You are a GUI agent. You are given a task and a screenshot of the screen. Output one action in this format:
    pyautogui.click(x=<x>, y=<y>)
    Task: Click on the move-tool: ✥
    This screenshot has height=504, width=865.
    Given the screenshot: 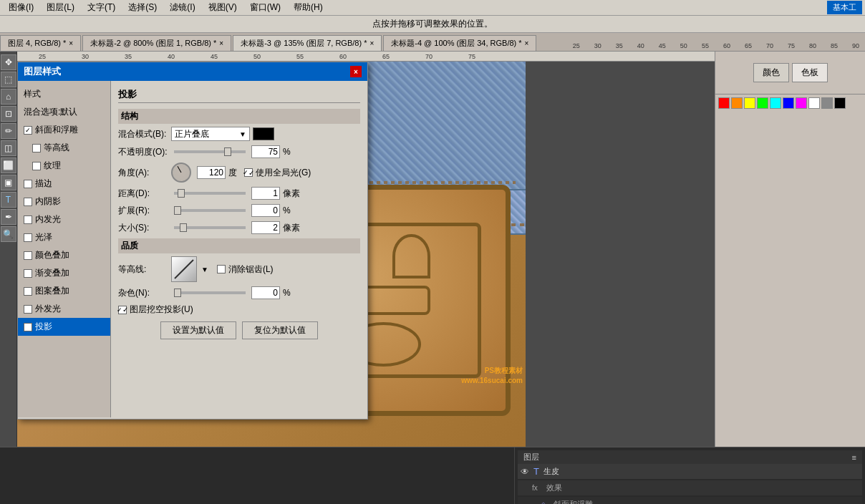 What is the action you would take?
    pyautogui.click(x=9, y=62)
    